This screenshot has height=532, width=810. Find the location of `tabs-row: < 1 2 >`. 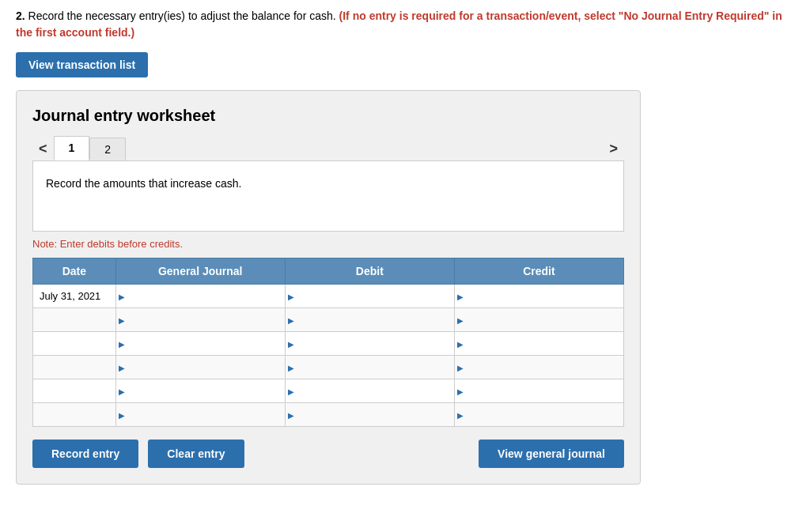

tabs-row: < 1 2 > is located at coordinates (328, 149).